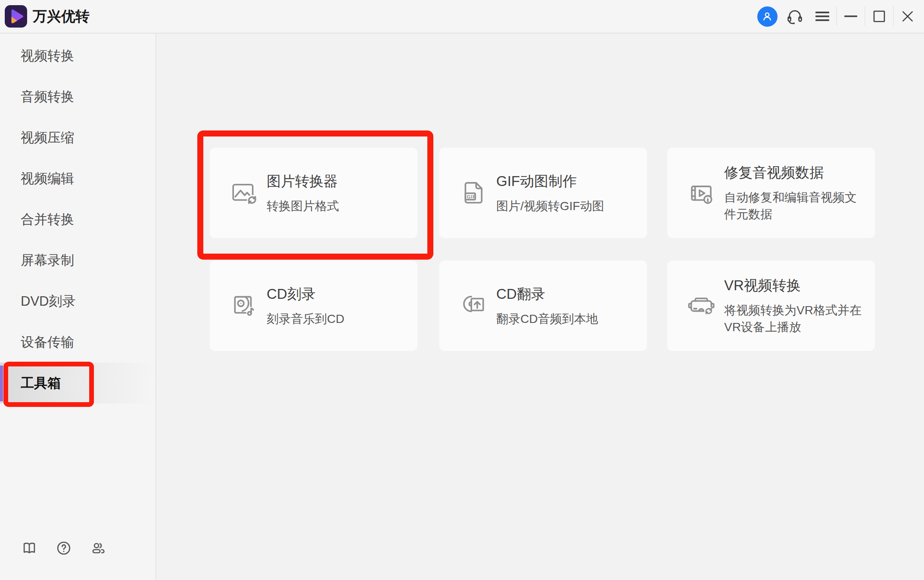  I want to click on card-text: CD翻录 翻录CD音频到本地, so click(547, 306).